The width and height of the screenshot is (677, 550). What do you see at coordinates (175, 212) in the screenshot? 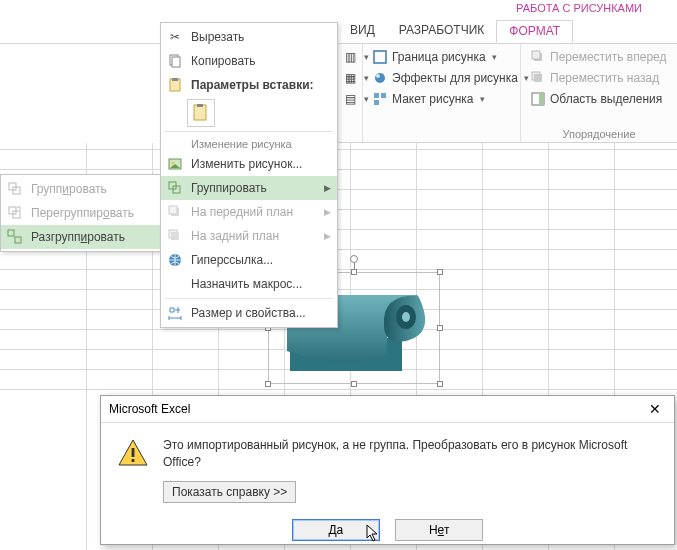
I see `bring-front-icon` at bounding box center [175, 212].